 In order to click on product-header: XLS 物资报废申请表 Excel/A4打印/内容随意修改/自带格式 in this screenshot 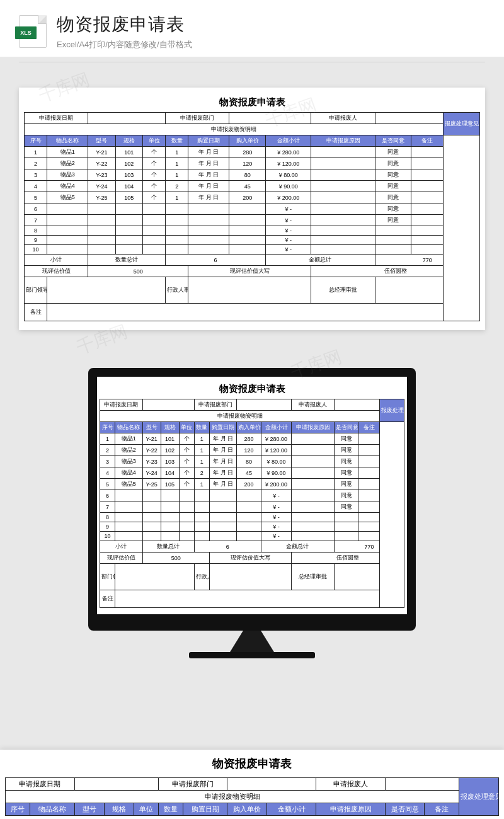, I will do `click(252, 28)`.